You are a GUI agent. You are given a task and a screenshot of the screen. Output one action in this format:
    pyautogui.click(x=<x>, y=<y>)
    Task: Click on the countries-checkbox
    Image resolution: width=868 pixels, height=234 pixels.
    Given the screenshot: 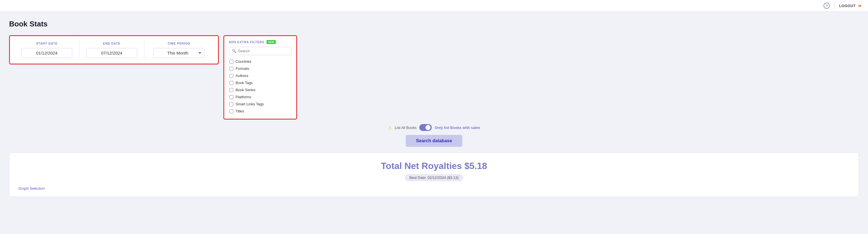 What is the action you would take?
    pyautogui.click(x=231, y=61)
    